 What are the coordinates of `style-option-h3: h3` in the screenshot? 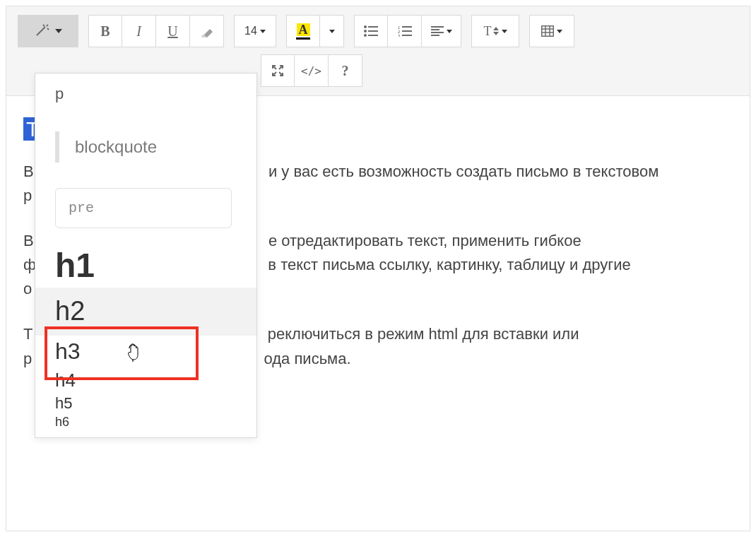 It's located at (146, 352).